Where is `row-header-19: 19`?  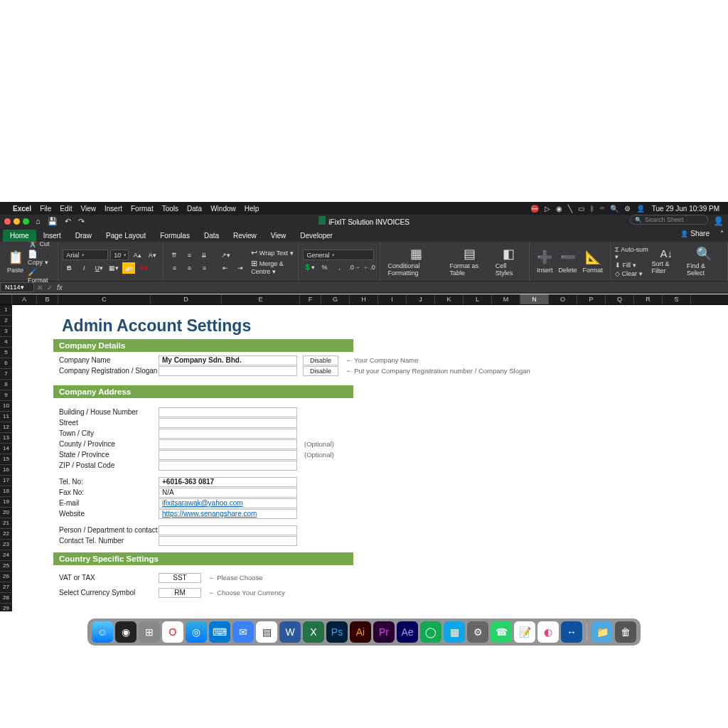
row-header-19: 19 is located at coordinates (6, 502).